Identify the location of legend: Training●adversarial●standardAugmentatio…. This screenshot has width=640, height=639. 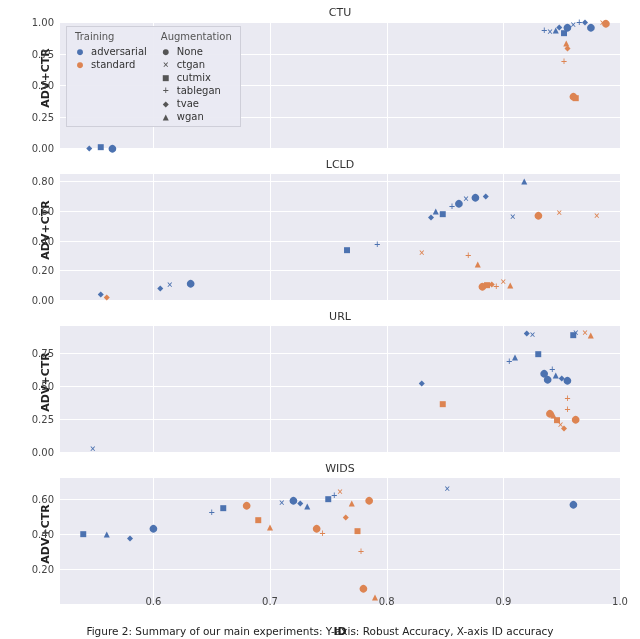
(154, 76).